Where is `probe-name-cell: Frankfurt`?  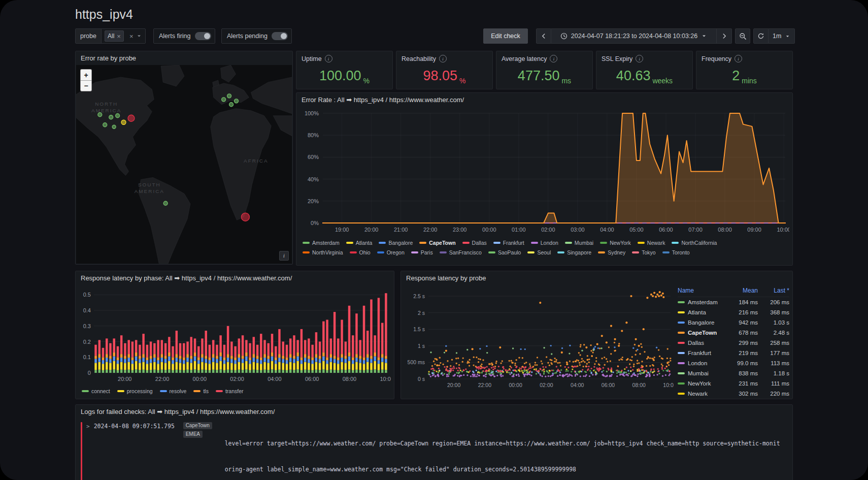
probe-name-cell: Frankfurt is located at coordinates (703, 353).